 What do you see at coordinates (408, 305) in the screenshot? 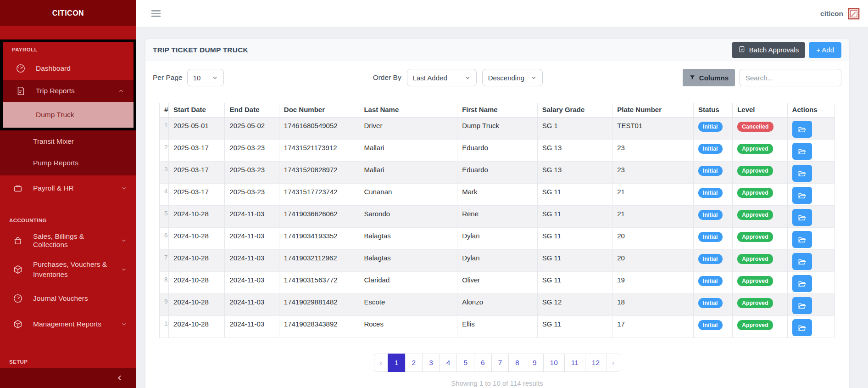
I see `cell-last-name: Escote` at bounding box center [408, 305].